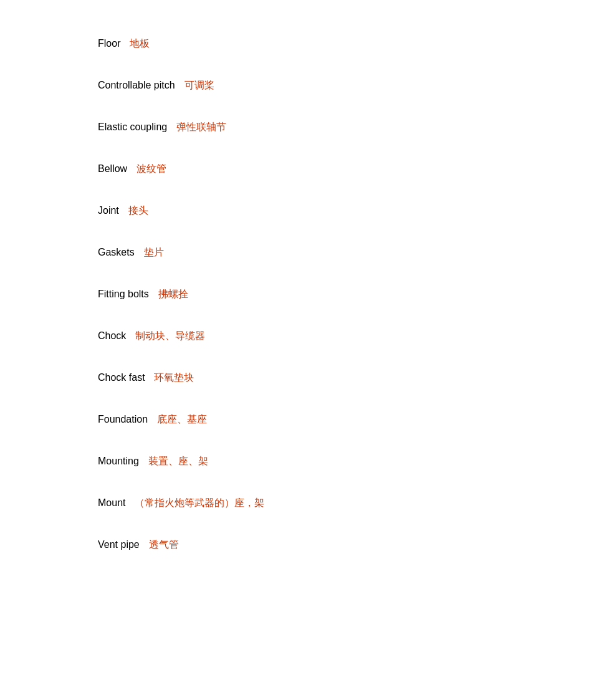  Describe the element at coordinates (137, 44) in the screenshot. I see `term-chinese-floor: 地板` at that location.